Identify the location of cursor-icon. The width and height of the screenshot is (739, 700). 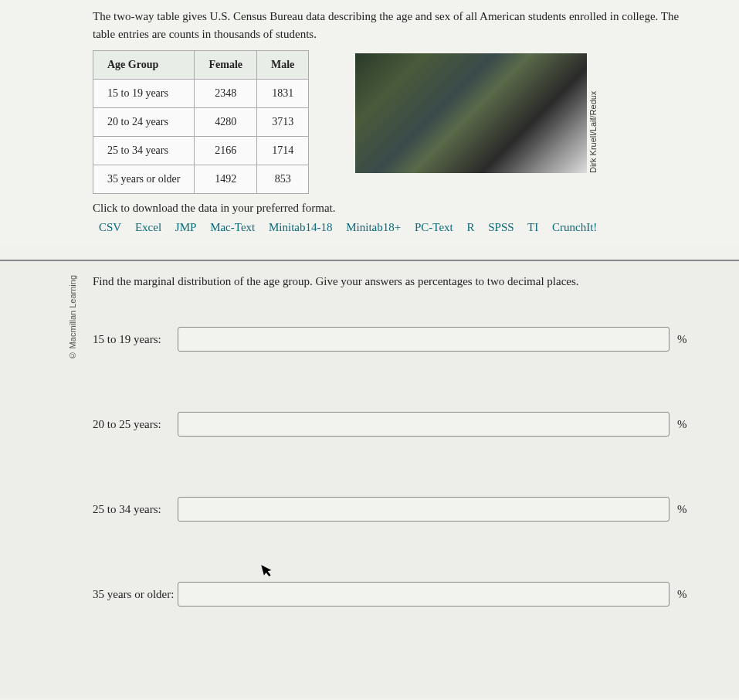
(269, 572).